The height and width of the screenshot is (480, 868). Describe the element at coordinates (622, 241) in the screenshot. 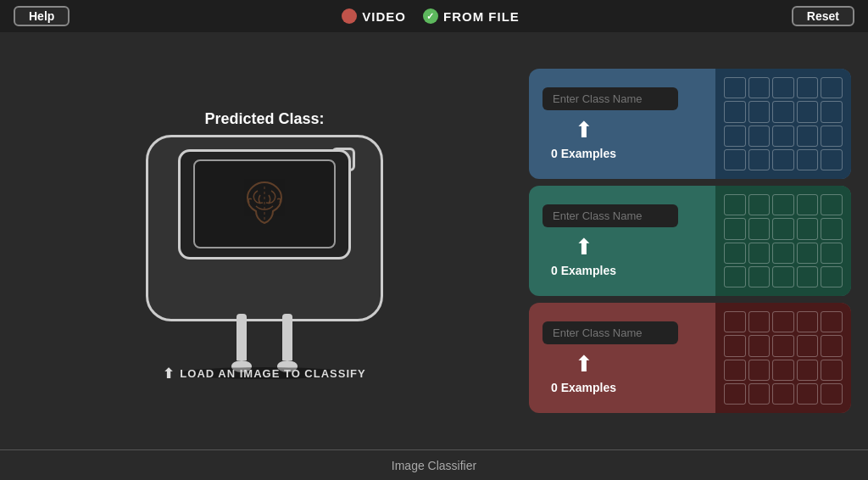

I see `class-left-2: ⬆ 0 Examples` at that location.